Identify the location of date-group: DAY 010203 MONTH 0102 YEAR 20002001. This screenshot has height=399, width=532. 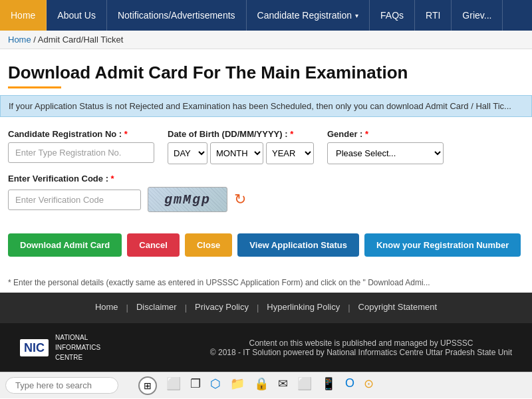
(241, 153).